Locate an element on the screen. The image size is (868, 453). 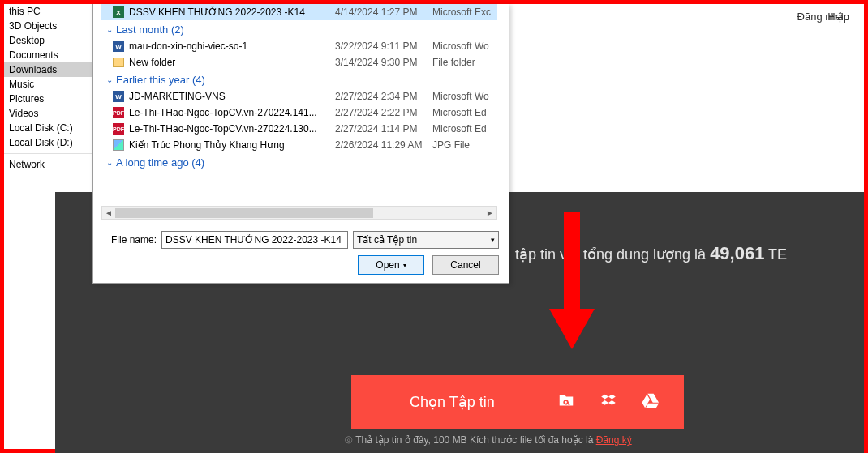
stat-value: 49,061 is located at coordinates (737, 253).